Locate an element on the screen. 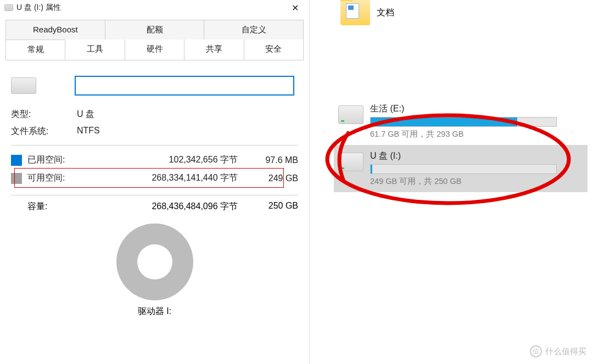 The image size is (593, 364). watermark-text: 什么值得买 is located at coordinates (566, 351).